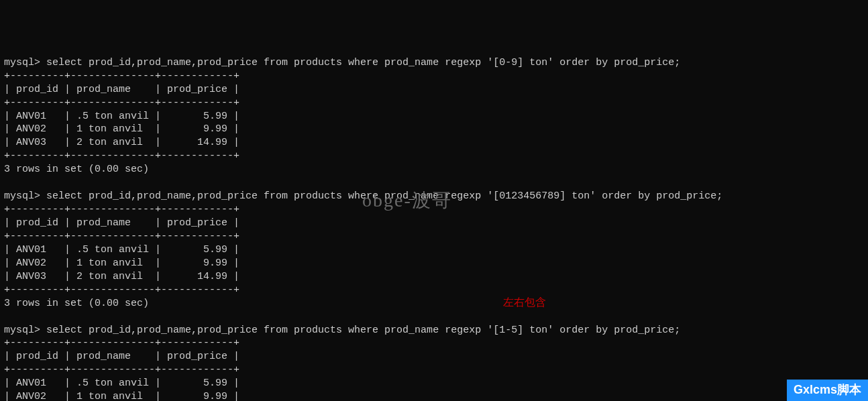 Image resolution: width=868 pixels, height=401 pixels. What do you see at coordinates (384, 196) in the screenshot?
I see `sql-query-2: select prod_id,prod_name,prod_price from…` at bounding box center [384, 196].